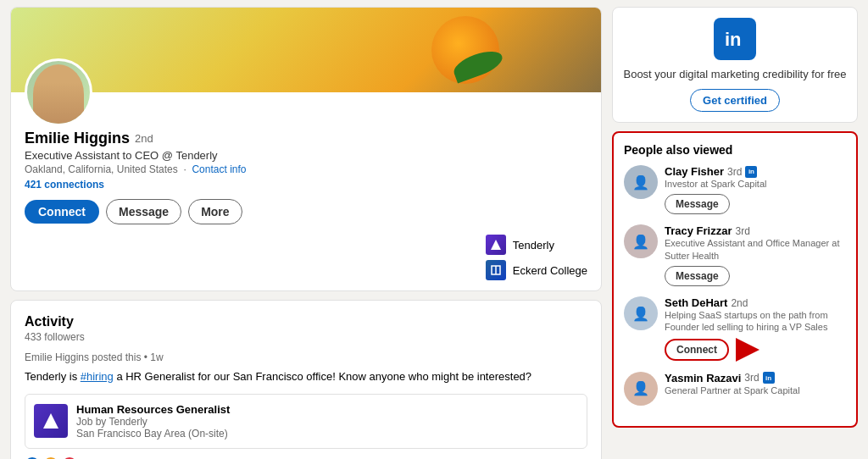  Describe the element at coordinates (735, 389) in the screenshot. I see `person-yasmin-razavi: 👤 Yasmin Razavi 3rd in General Partner a…` at that location.